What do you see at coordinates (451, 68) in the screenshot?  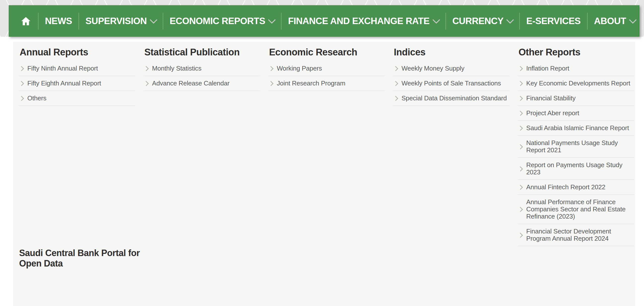 I see `menu-item-weekly-money-supply: Weekly Money Supply` at bounding box center [451, 68].